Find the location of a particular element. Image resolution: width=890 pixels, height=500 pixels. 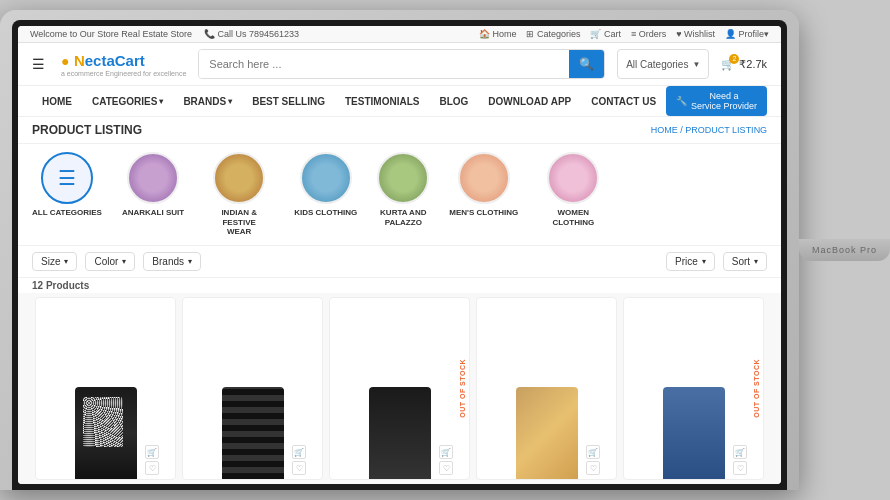

category-item-all: ☰ ALL CATEGORIES is located at coordinates (67, 185).